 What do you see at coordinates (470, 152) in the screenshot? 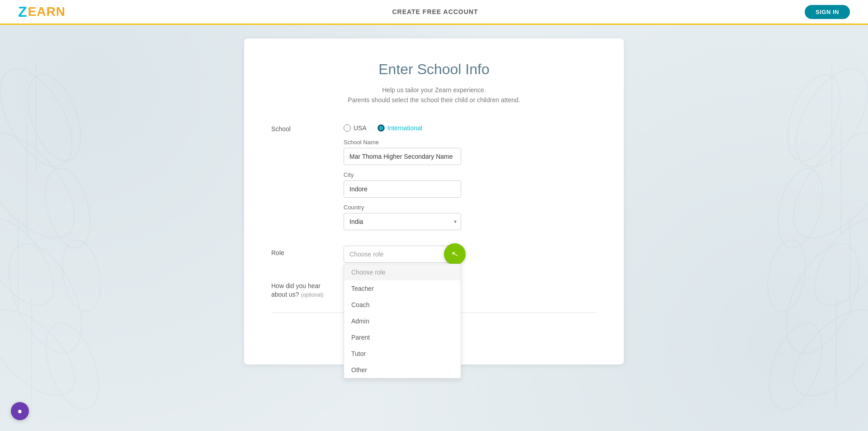
I see `school-name-field-wrapper: School Name` at bounding box center [470, 152].